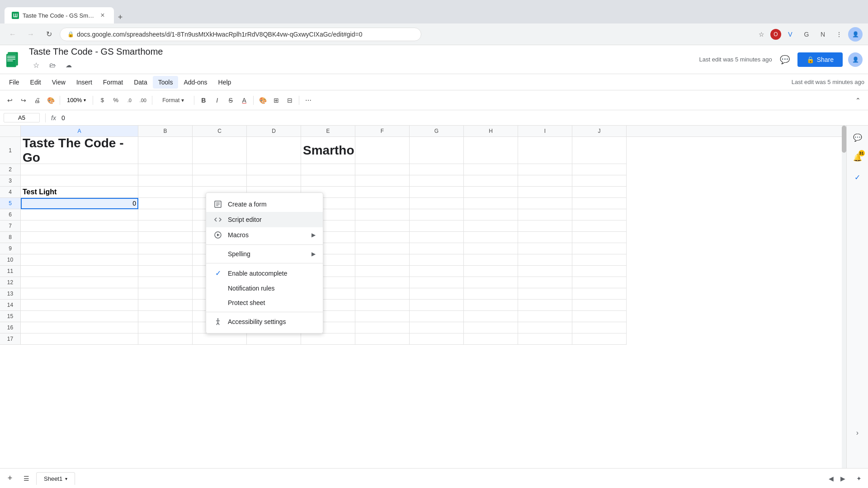  I want to click on cell-f11, so click(382, 271).